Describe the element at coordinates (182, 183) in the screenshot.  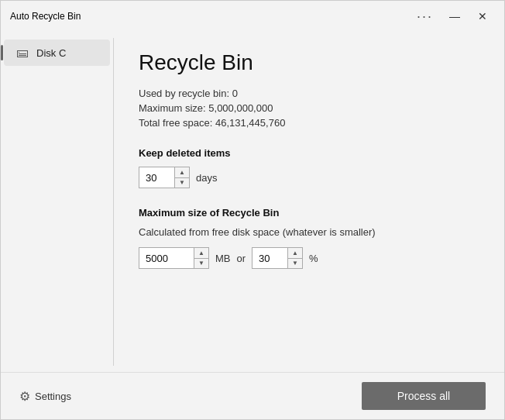
I see `keep-days-down-button: ▼` at that location.